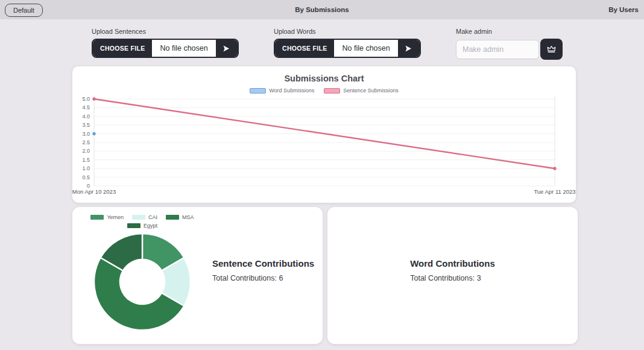 This screenshot has width=644, height=350. I want to click on donut-legend-item: MSA, so click(180, 217).